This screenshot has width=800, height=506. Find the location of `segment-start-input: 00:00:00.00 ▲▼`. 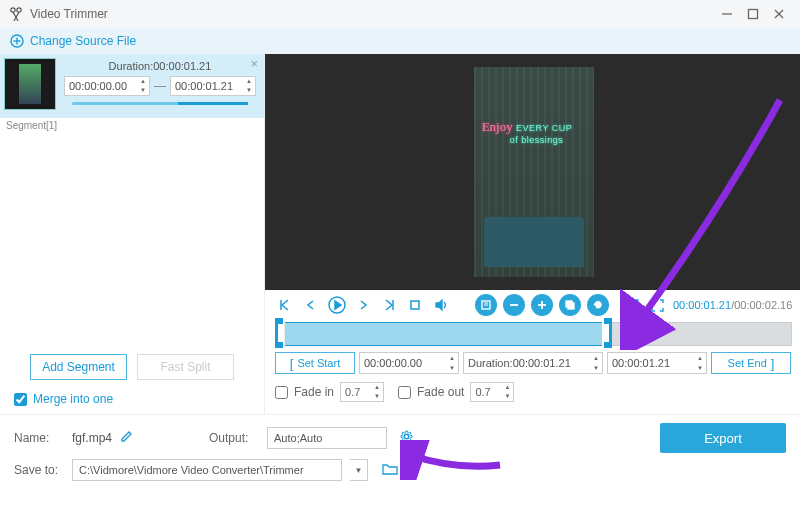

segment-start-input: 00:00:00.00 ▲▼ is located at coordinates (107, 86).